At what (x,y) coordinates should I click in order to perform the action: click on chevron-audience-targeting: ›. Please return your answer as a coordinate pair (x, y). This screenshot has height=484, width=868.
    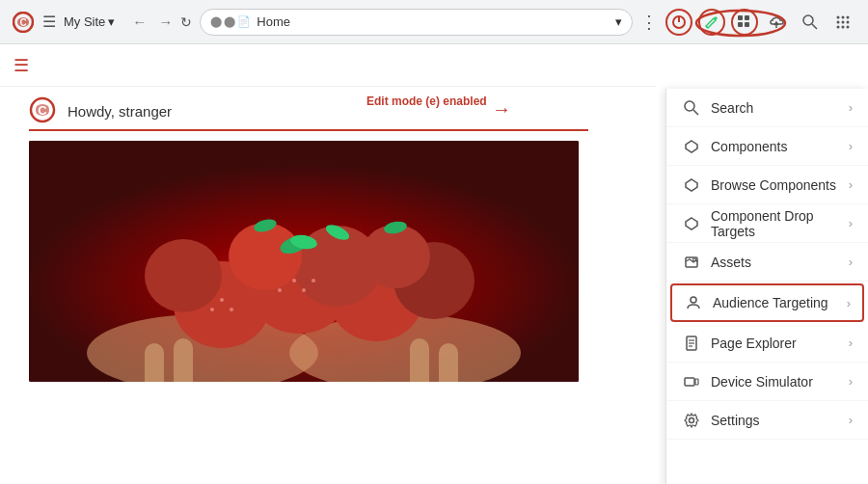
    Looking at the image, I should click on (849, 303).